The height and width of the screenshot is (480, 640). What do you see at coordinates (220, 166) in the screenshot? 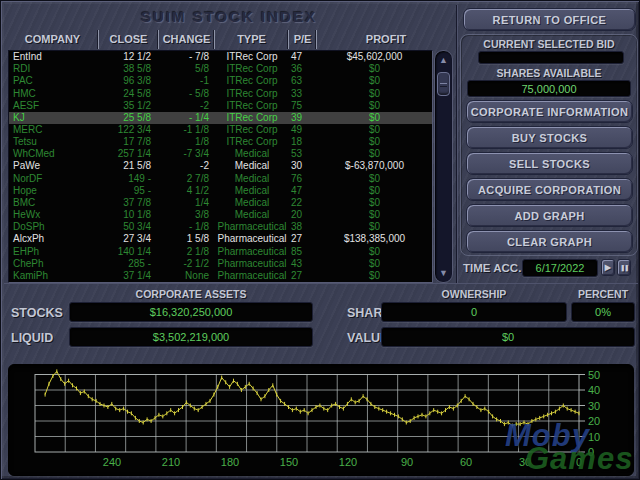
I see `table-row: PaWe21 5/8-2Medical30$-63,870,000` at bounding box center [220, 166].